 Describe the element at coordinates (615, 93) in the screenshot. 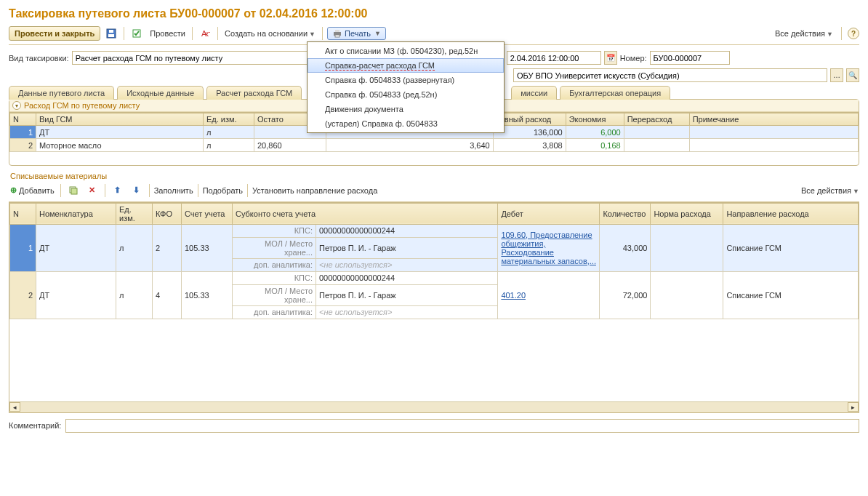

I see `tab-accounting: Бухгалтерская операция` at that location.